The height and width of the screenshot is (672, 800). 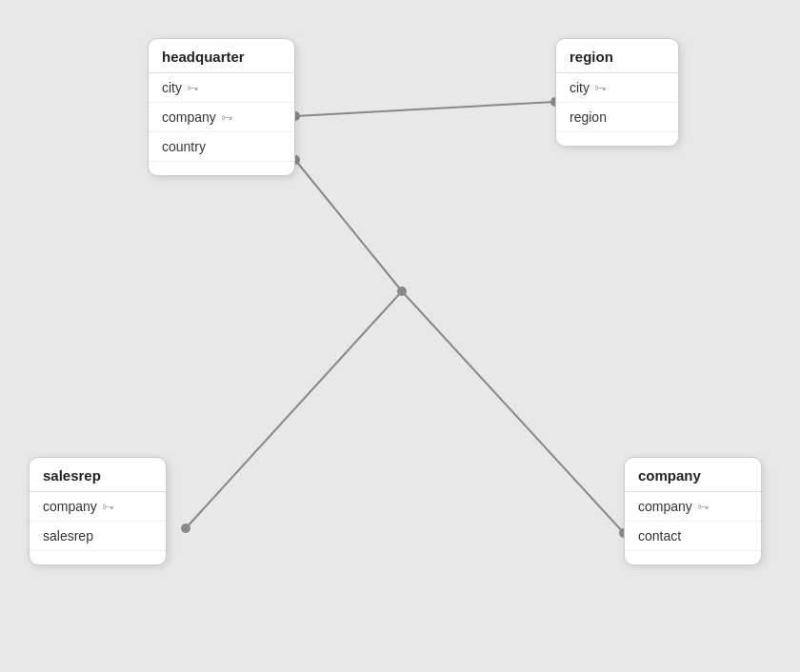 I want to click on table-row: contact, so click(x=693, y=537).